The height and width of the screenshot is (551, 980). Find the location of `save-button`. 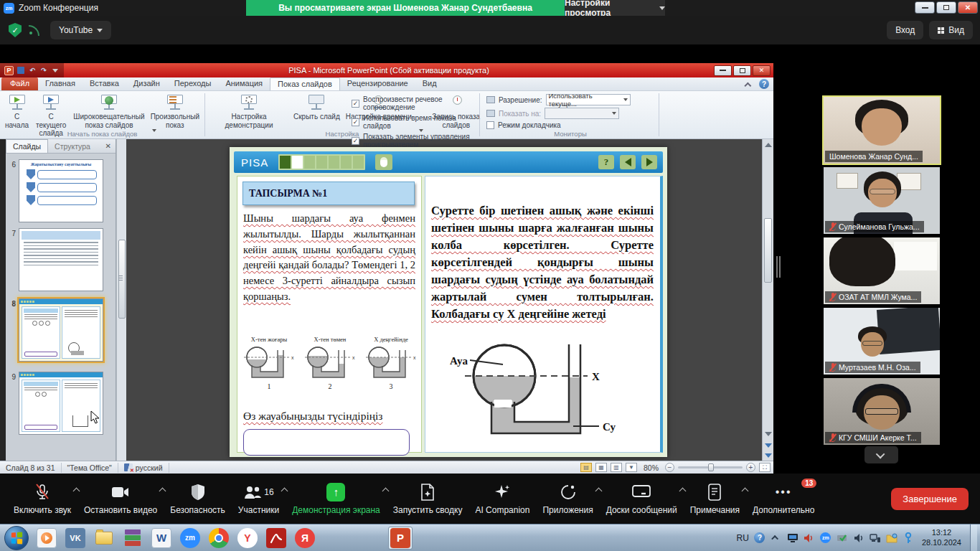

save-button is located at coordinates (21, 70).